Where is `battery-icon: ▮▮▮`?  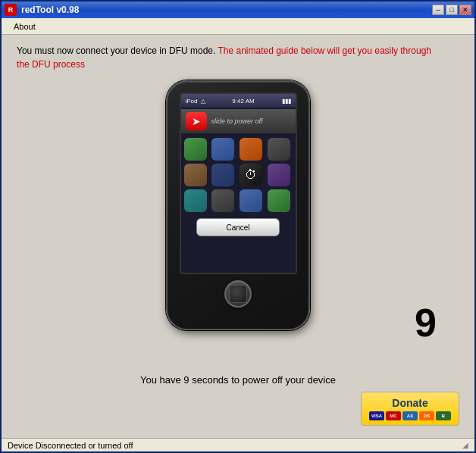
battery-icon: ▮▮▮ is located at coordinates (287, 102).